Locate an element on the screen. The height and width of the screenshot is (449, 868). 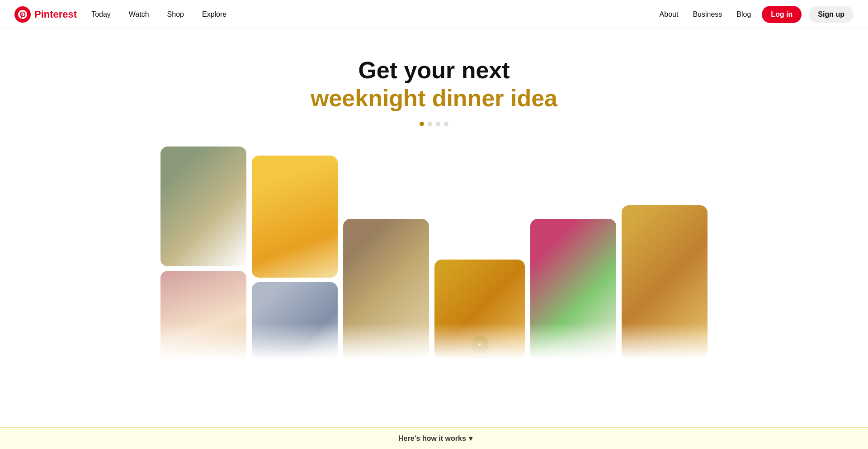
navbar: Pinterest Today Watch Shop Explore About… is located at coordinates (434, 14).